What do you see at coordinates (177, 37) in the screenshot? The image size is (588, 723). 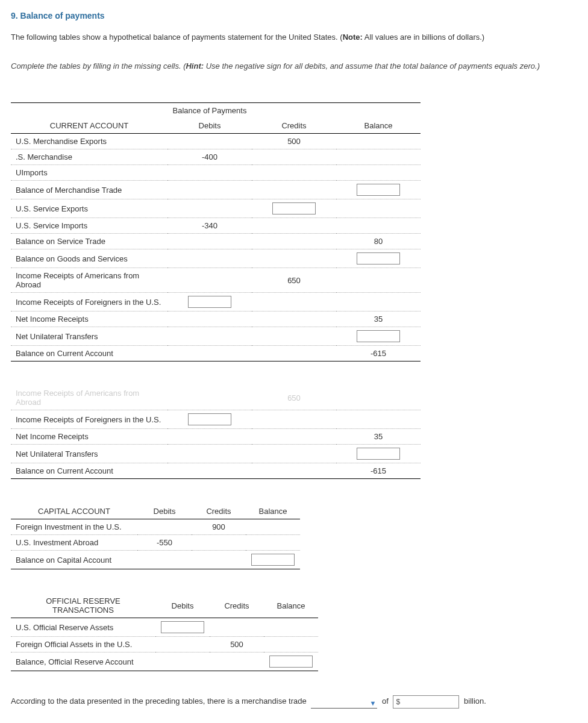 I see `intro-pre: The following tables show a hypothetical…` at bounding box center [177, 37].